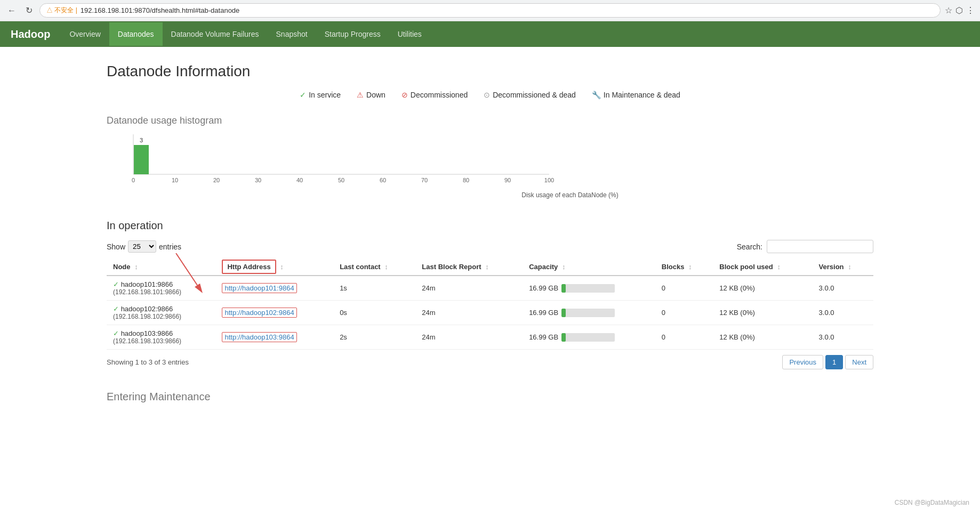 The height and width of the screenshot is (517, 980). Describe the element at coordinates (161, 313) in the screenshot. I see `cell-node-1: ✓ hadoop102:9866 (192.168.198.102:9866)` at that location.